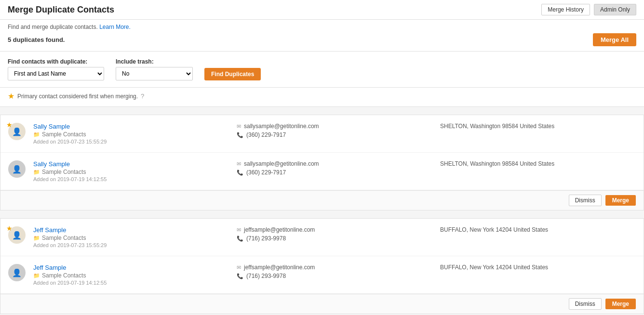 This screenshot has width=644, height=315. What do you see at coordinates (589, 10) in the screenshot?
I see `top-bar-actions: Merge History Admin Only` at bounding box center [589, 10].